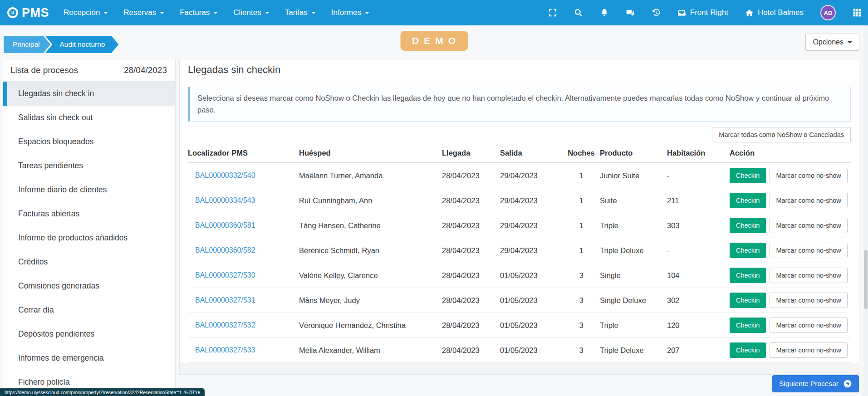 This screenshot has width=868, height=396. I want to click on nav-menu-reservas: Reservas, so click(144, 13).